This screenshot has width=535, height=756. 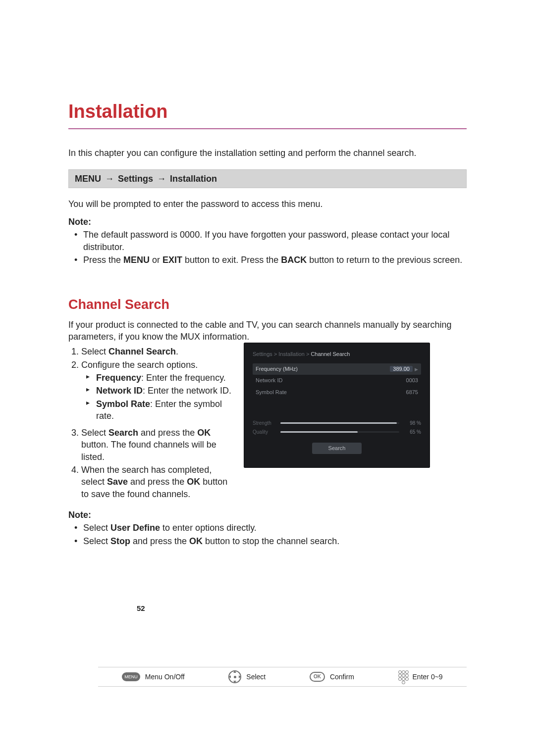 I want to click on remote-legend: MENU Menu On/Off Select OK Confirm, so click(x=282, y=677).